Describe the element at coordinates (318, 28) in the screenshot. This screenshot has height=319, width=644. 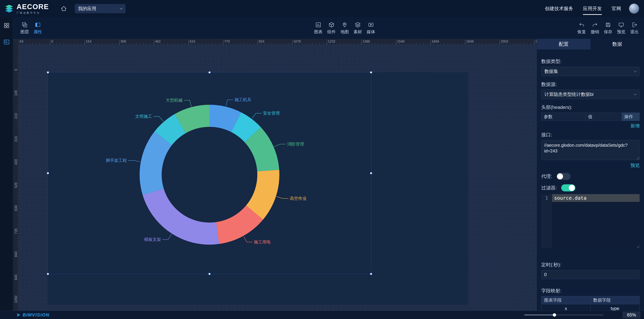
I see `chart-button: 图表` at that location.